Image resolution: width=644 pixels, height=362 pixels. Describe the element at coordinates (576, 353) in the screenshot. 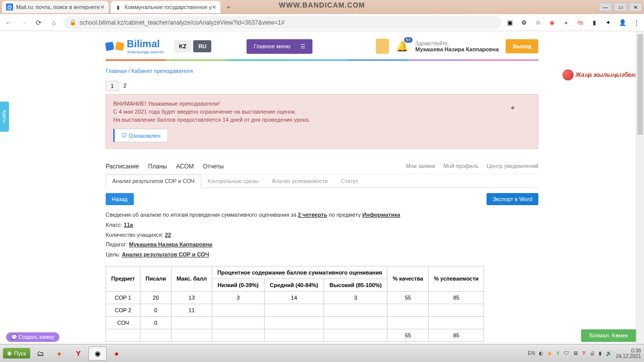

I see `tray-icon: 🖥` at that location.